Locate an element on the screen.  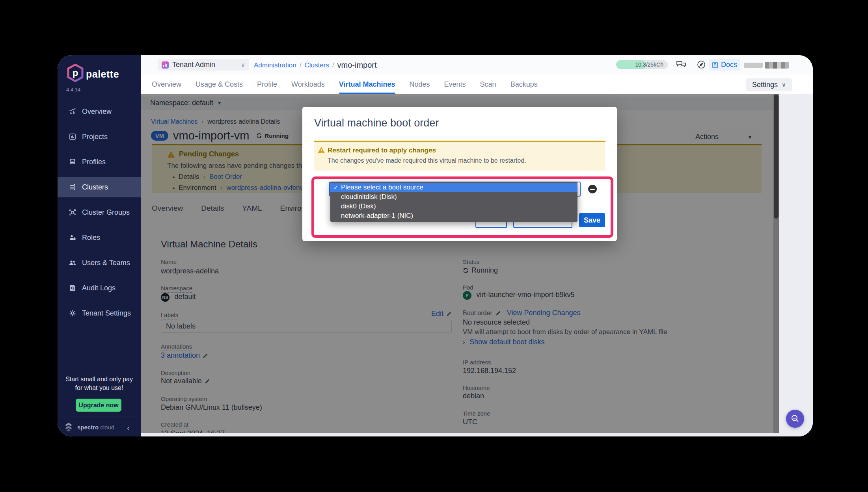
sidebar-item-cluster-groups: Cluster Groups is located at coordinates (99, 212).